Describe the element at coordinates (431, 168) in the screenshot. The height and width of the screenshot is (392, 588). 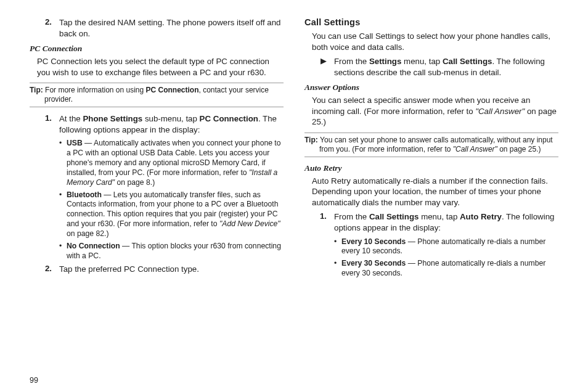
I see `subheading-auto-retry: Auto Retry` at that location.